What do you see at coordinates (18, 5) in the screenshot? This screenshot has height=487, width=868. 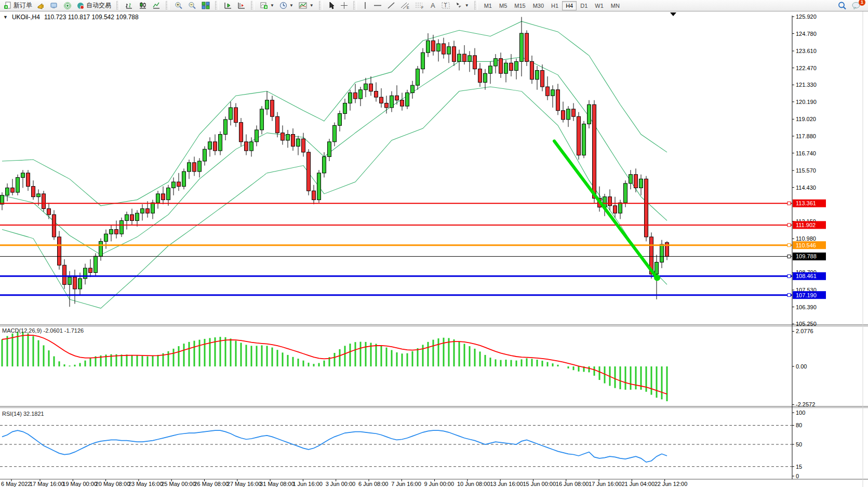 I see `new-order-button: 新订单` at bounding box center [18, 5].